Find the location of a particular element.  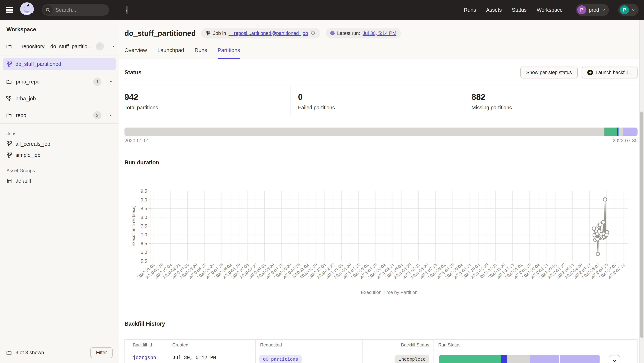

col-backfill-status: Backfill Status is located at coordinates (398, 345).